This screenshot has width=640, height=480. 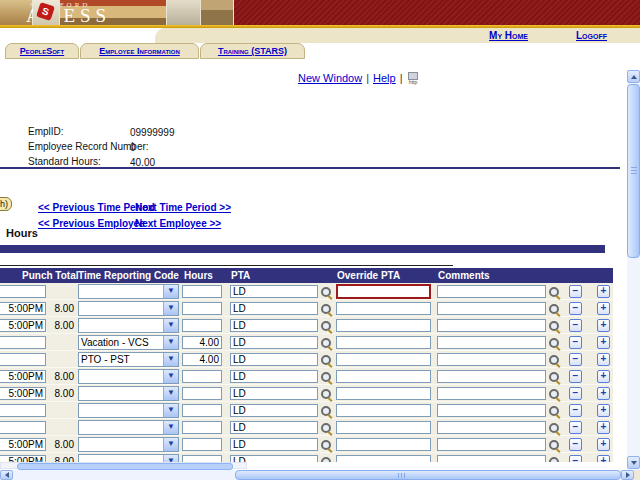 What do you see at coordinates (252, 51) in the screenshot?
I see `tab-training-stars: Training (STARS)` at bounding box center [252, 51].